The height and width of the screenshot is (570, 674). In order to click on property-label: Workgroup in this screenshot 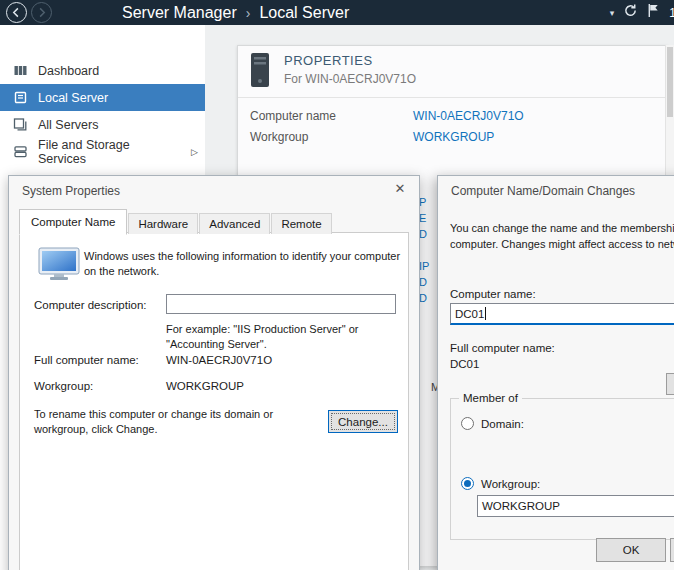, I will do `click(332, 137)`.